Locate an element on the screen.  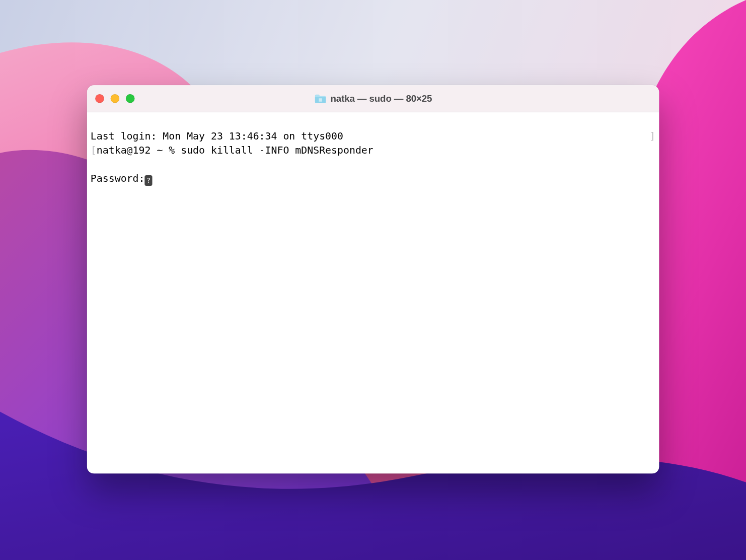
minimize-button is located at coordinates (115, 99).